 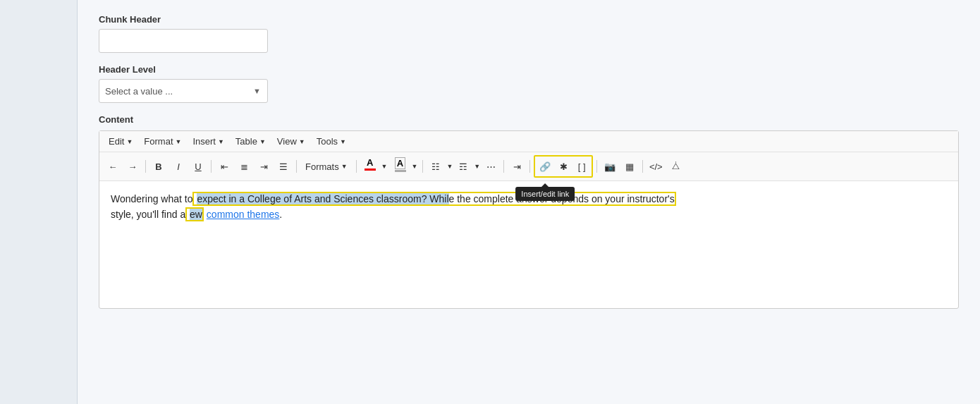 What do you see at coordinates (159, 166) in the screenshot?
I see `bold-button: B` at bounding box center [159, 166].